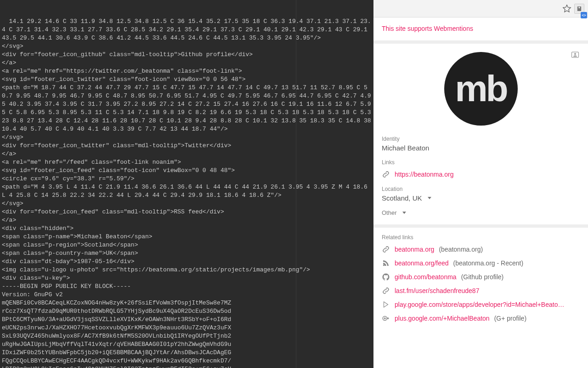 The height and width of the screenshot is (368, 588). What do you see at coordinates (481, 29) in the screenshot?
I see `webmention-banner: This site supports Webmentions` at bounding box center [481, 29].